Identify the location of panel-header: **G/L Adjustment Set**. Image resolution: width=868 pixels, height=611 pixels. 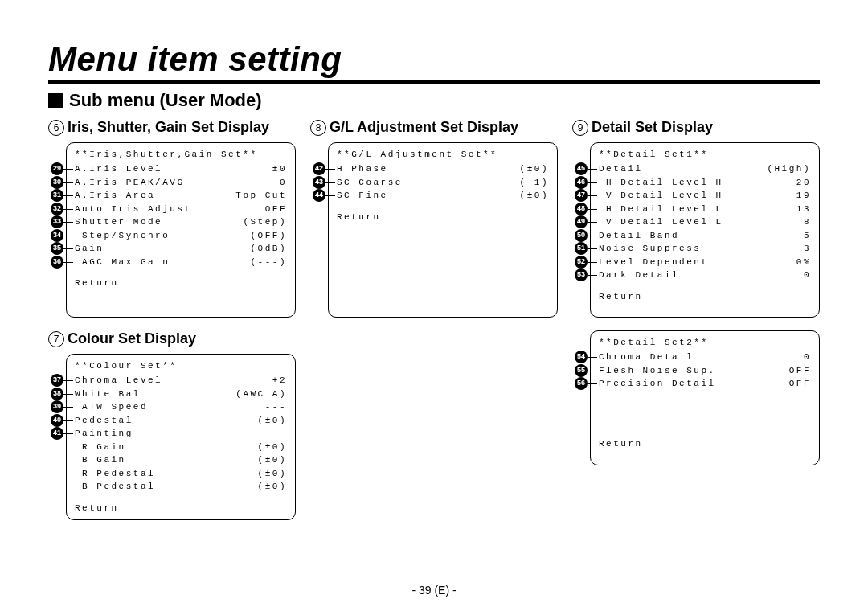
(443, 154).